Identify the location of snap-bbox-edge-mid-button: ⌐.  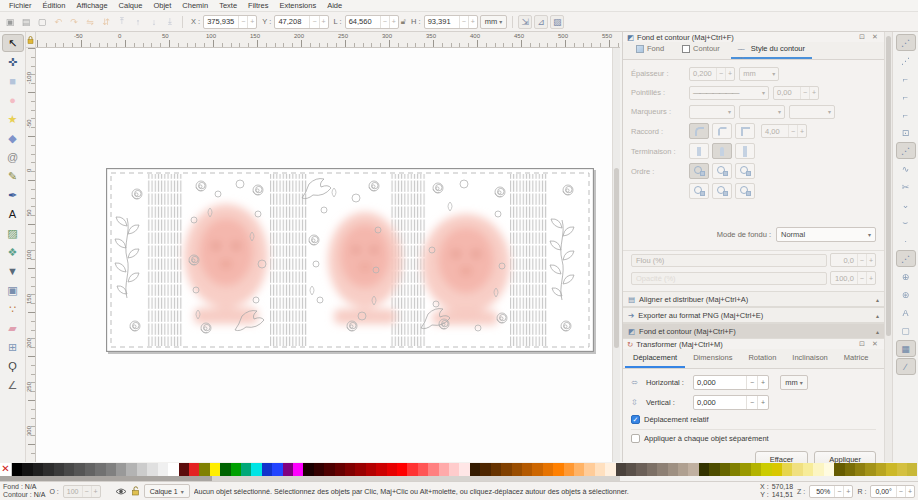
(906, 114).